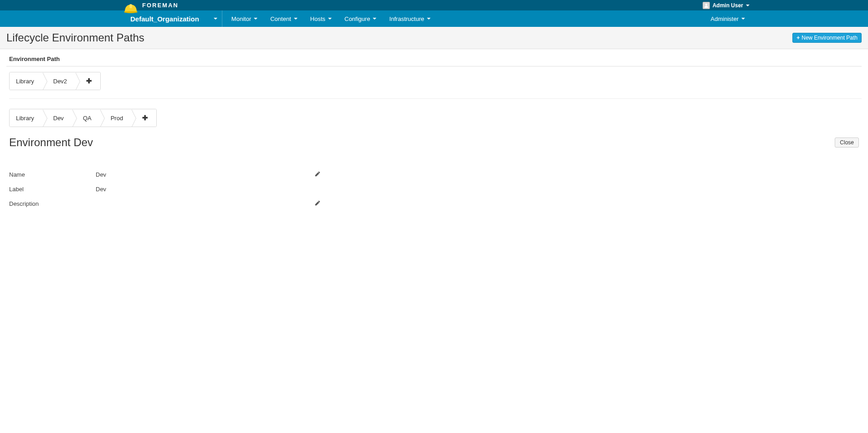  What do you see at coordinates (436, 86) in the screenshot?
I see `environment-path-group: Library Dev2 ✚` at bounding box center [436, 86].